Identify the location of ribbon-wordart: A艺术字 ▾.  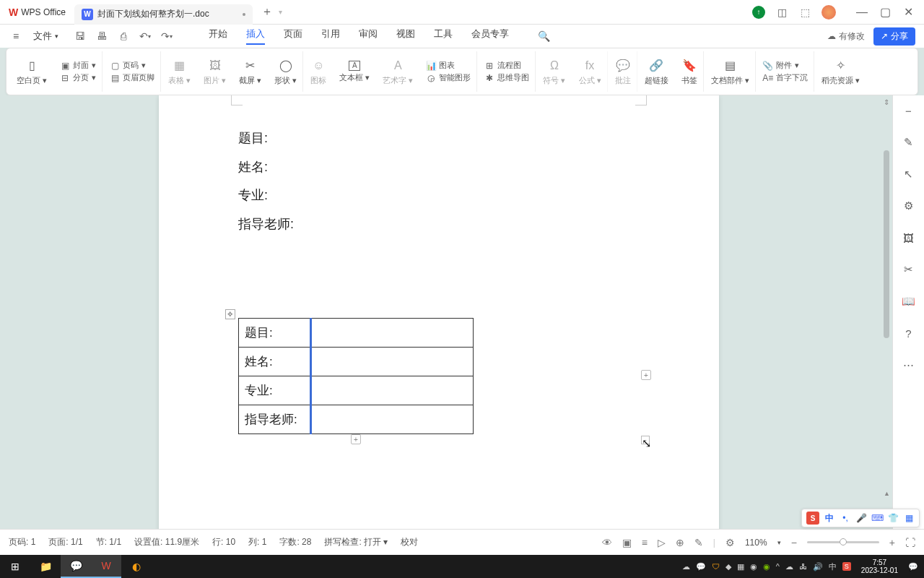
(398, 72).